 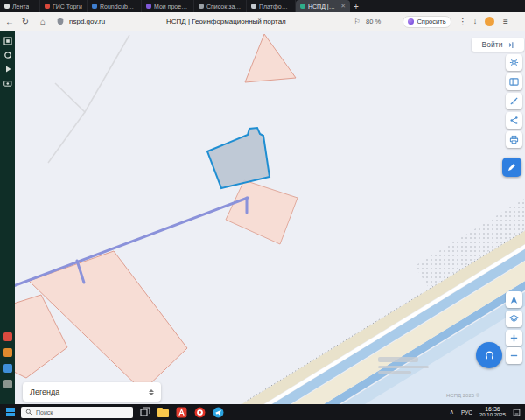 What do you see at coordinates (10, 412) in the screenshot?
I see `start-button` at bounding box center [10, 412].